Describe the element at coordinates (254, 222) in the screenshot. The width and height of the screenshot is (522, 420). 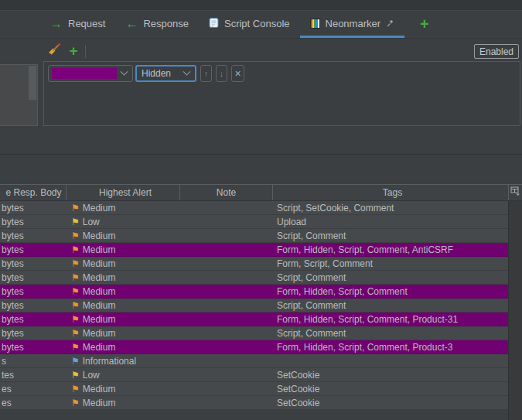
I see `table-row: bytes ⚑ Low Upload` at that location.